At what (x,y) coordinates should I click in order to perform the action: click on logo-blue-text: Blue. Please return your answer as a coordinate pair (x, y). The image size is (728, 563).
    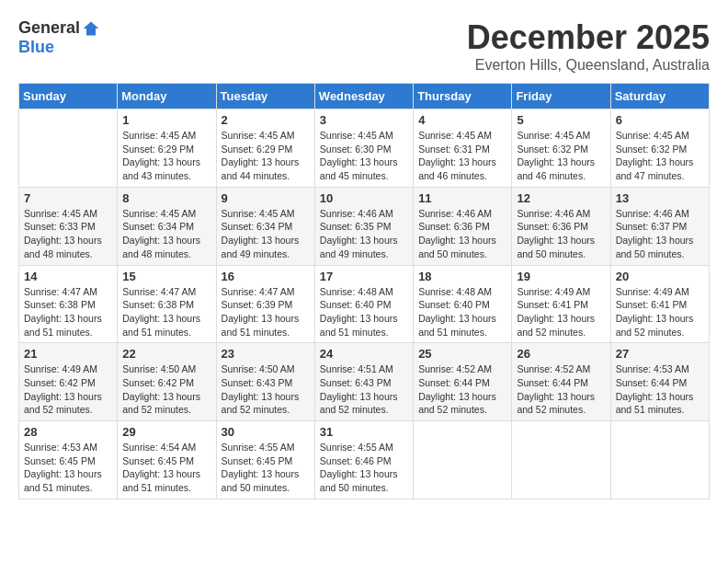
    Looking at the image, I should click on (37, 48).